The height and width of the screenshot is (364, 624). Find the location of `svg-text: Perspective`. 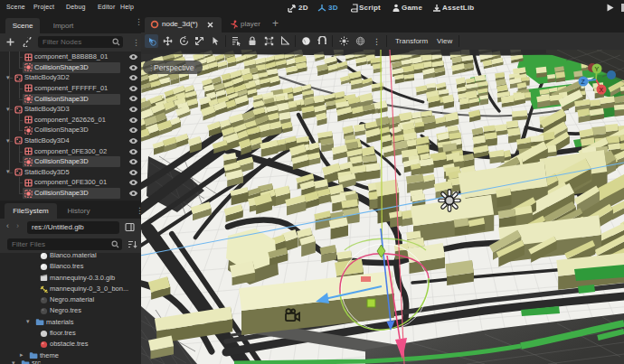

svg-text: Perspective is located at coordinates (174, 68).